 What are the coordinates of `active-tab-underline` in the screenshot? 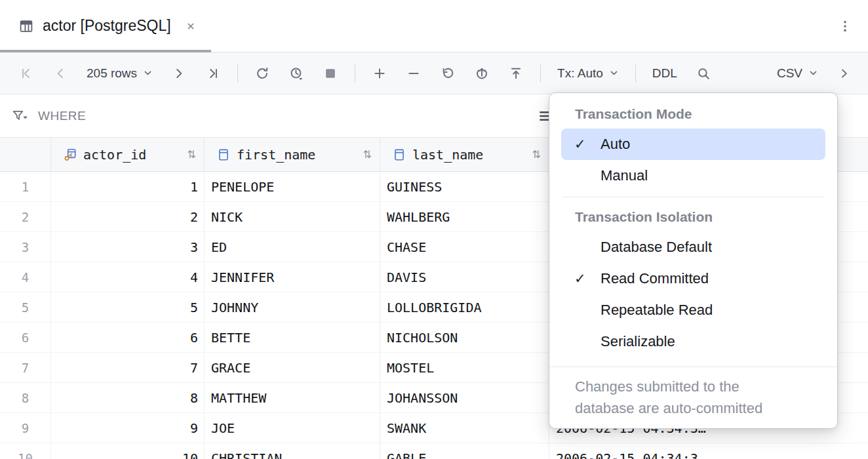 It's located at (106, 51).